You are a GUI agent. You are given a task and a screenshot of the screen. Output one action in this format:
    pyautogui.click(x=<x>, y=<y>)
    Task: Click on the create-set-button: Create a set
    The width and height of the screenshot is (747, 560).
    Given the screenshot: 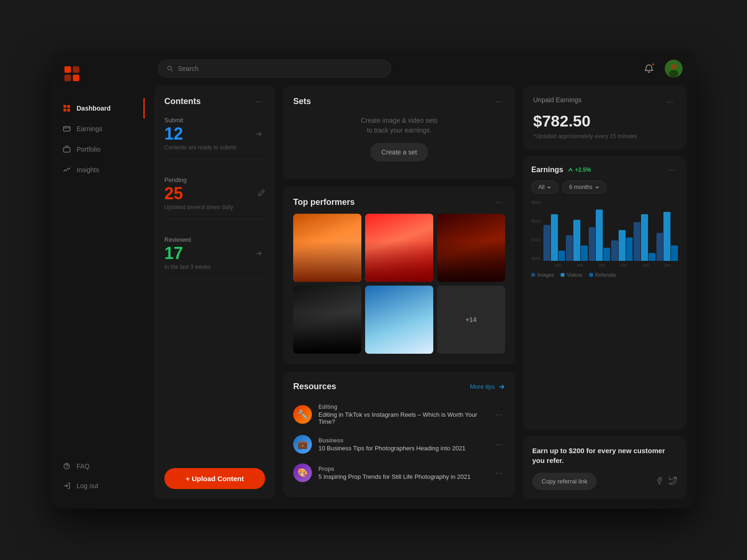 What is the action you would take?
    pyautogui.click(x=399, y=152)
    